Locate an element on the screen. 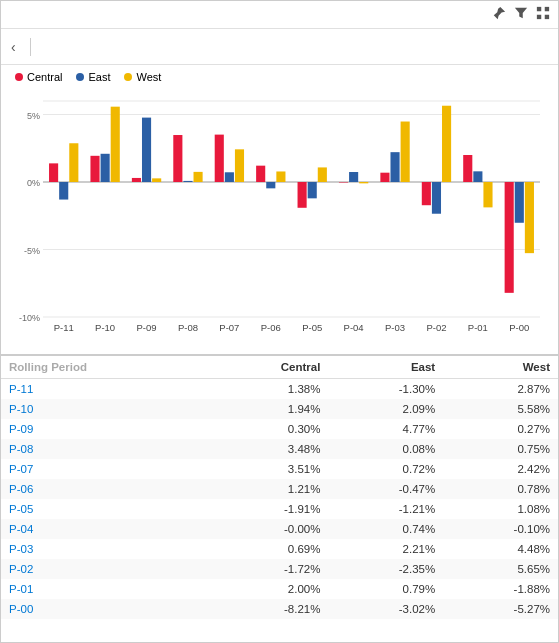 The width and height of the screenshot is (559, 643). toolbar is located at coordinates (280, 15).